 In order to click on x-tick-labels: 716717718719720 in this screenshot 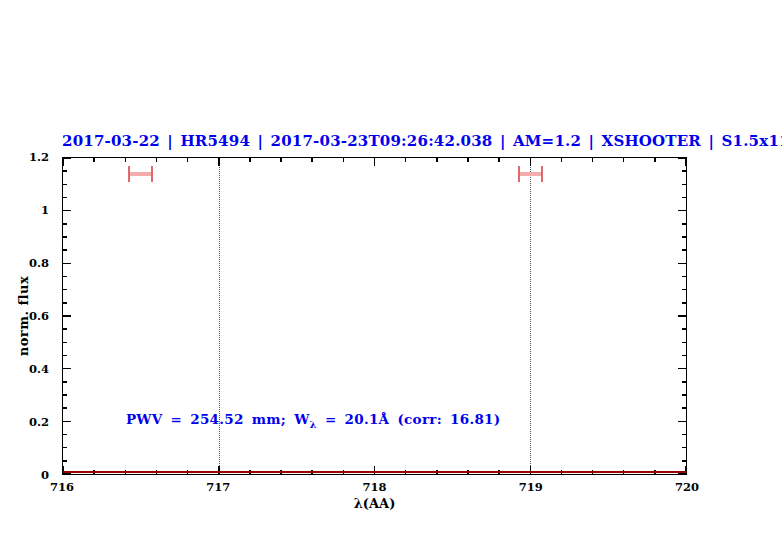, I will do `click(374, 488)`.